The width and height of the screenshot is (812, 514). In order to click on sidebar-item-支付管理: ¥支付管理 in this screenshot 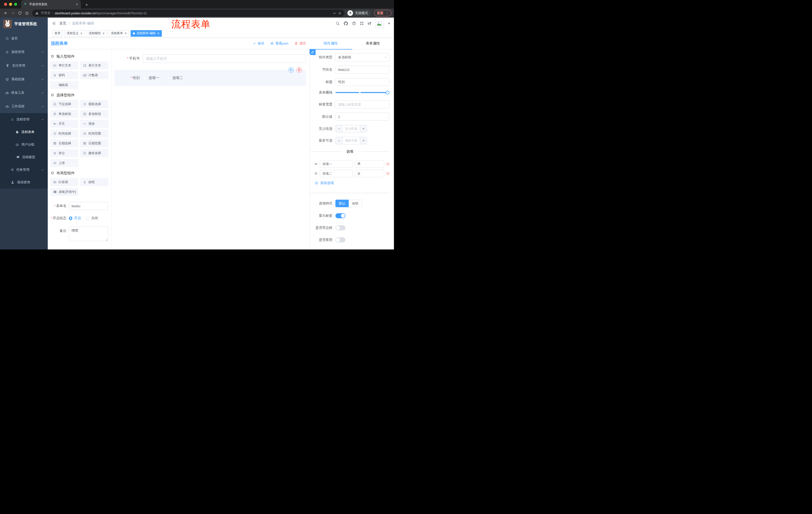, I will do `click(24, 65)`.